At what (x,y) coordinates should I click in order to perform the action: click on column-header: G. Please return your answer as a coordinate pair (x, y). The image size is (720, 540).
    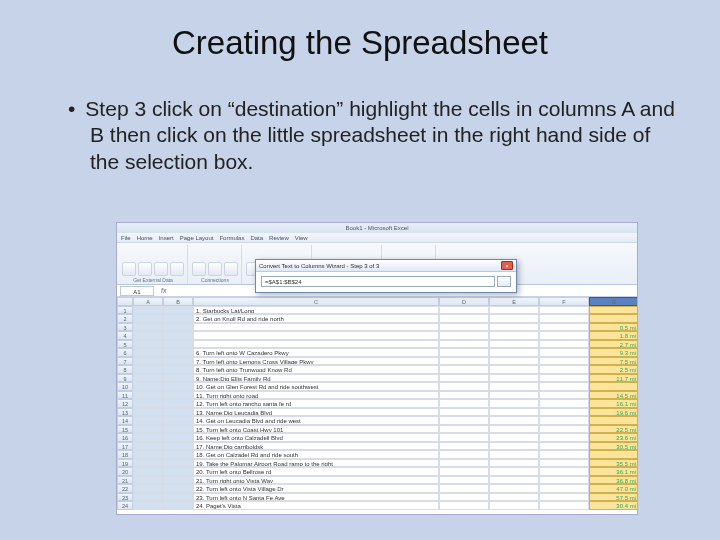
    Looking at the image, I should click on (614, 302).